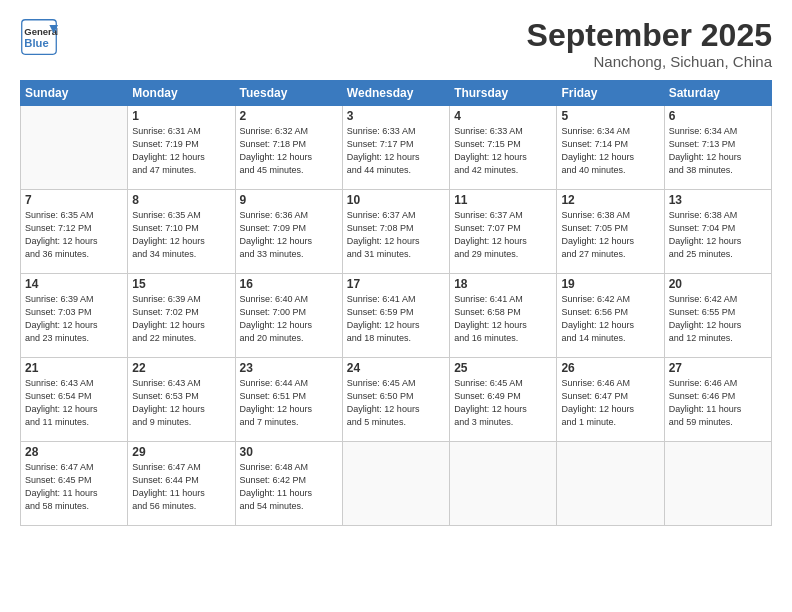  Describe the element at coordinates (610, 368) in the screenshot. I see `day-number: 26` at that location.